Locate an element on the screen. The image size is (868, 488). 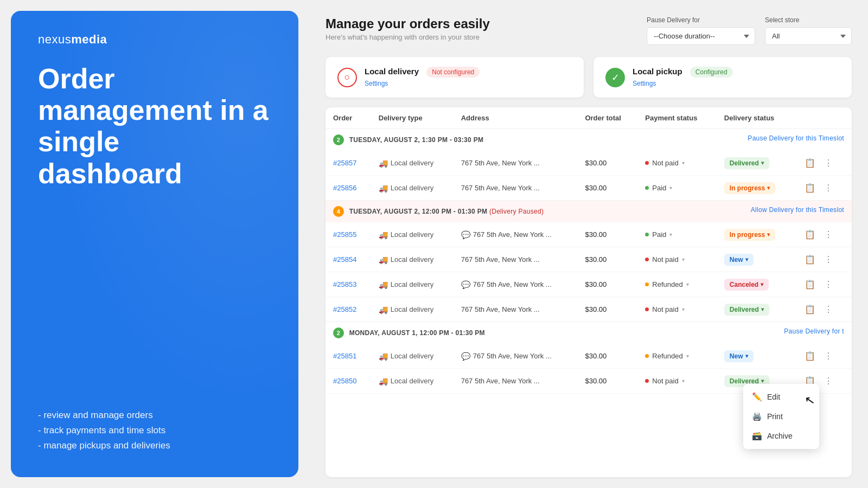
header-row: Manage your orders easily Here's what's … is located at coordinates (589, 30).